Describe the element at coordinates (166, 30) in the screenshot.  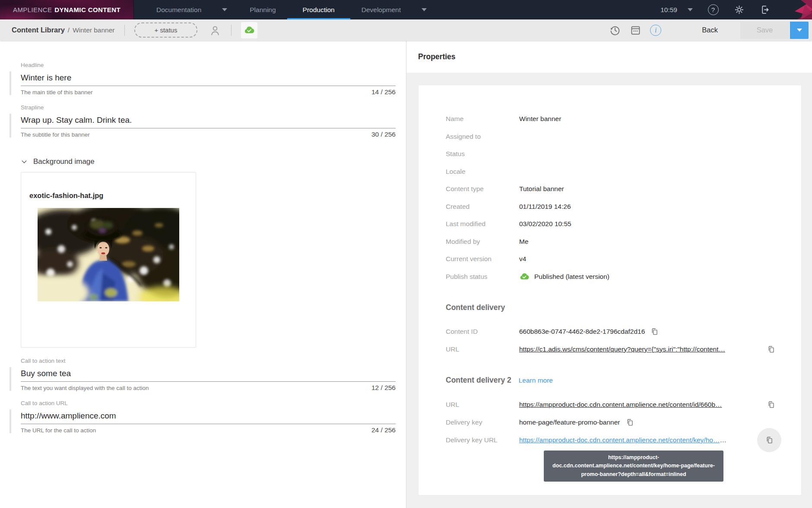
I see `add-status-button: + status` at that location.